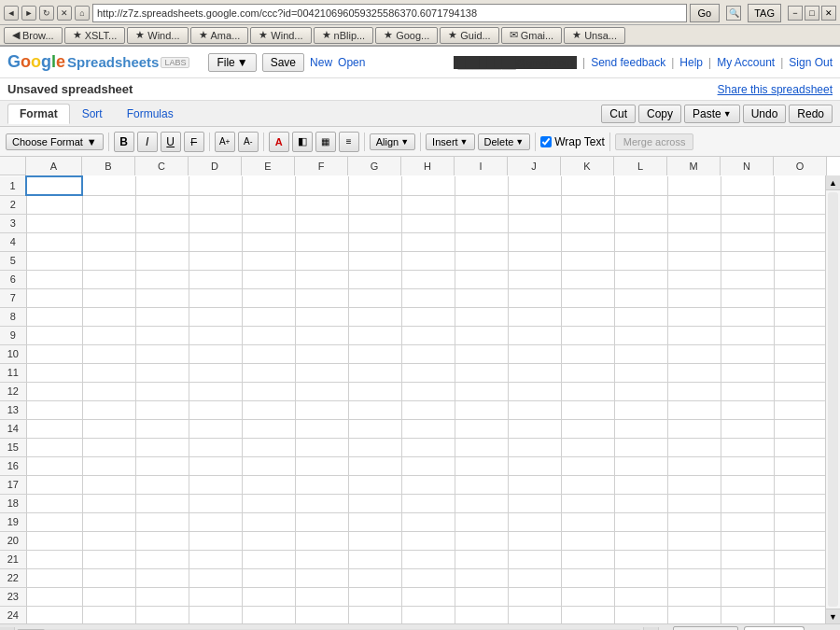 The height and width of the screenshot is (630, 840). Describe the element at coordinates (269, 559) in the screenshot. I see `cell-E21` at that location.